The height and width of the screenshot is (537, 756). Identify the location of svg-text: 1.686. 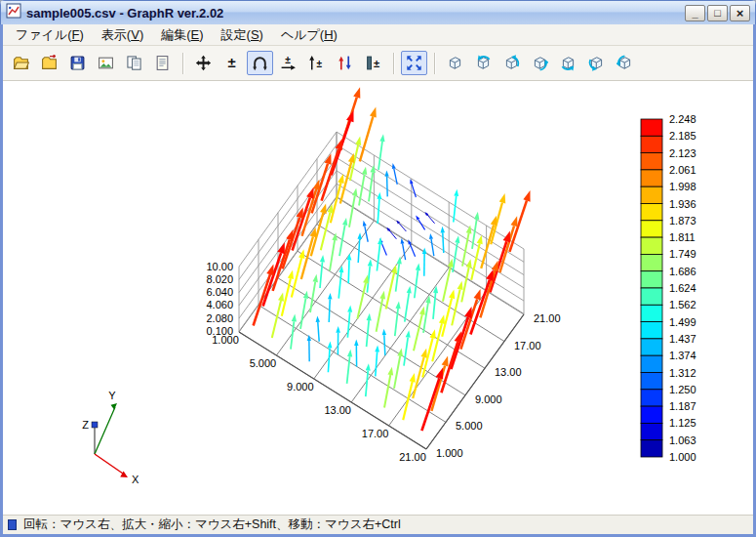
(683, 271).